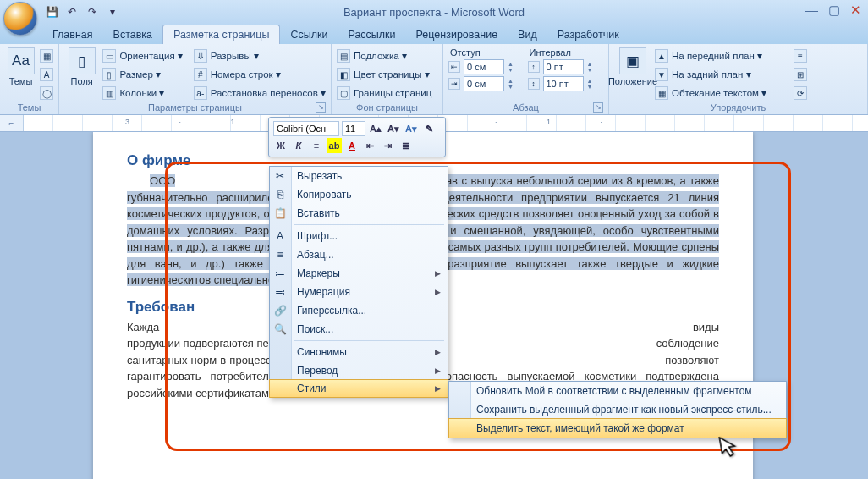 This screenshot has height=479, width=868. I want to click on ctx-numbering-label: Нумерация, so click(323, 292).